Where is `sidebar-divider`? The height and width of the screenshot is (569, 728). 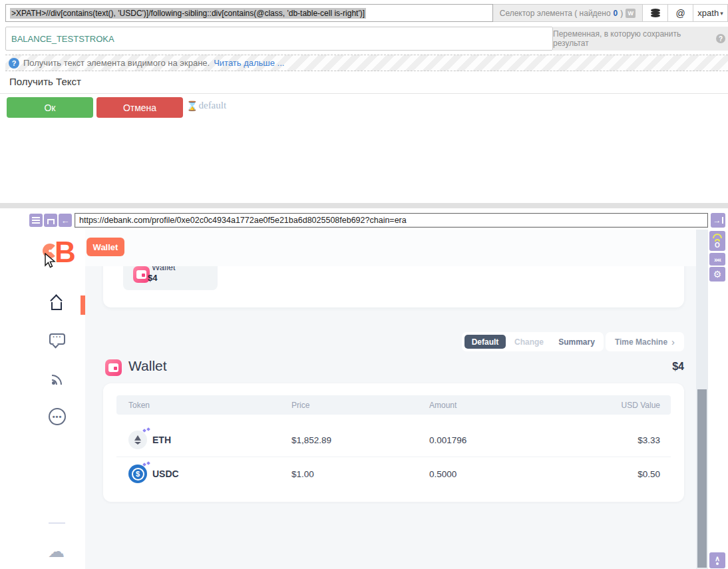 sidebar-divider is located at coordinates (57, 523).